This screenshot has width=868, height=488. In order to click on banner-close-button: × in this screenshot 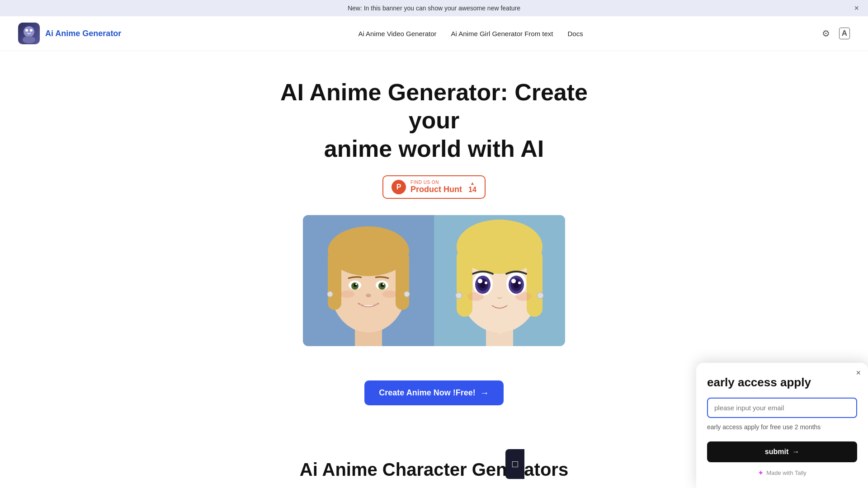, I will do `click(856, 8)`.